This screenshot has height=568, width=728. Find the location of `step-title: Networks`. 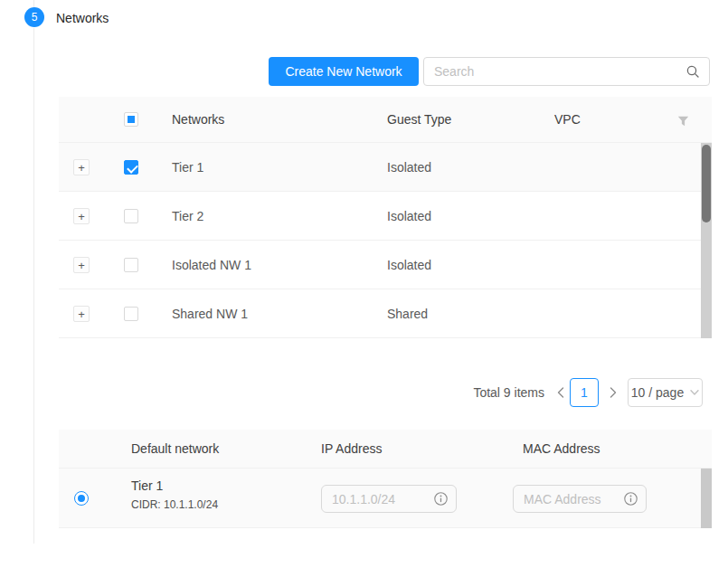

step-title: Networks is located at coordinates (82, 18).